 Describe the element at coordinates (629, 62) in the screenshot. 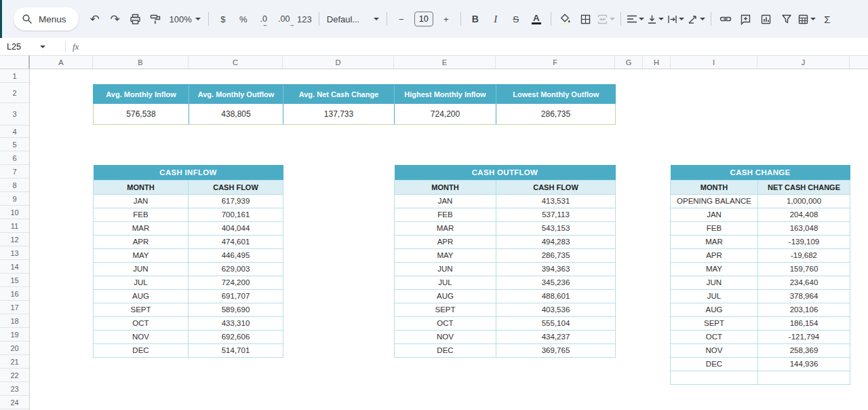

I see `column-header: G` at that location.